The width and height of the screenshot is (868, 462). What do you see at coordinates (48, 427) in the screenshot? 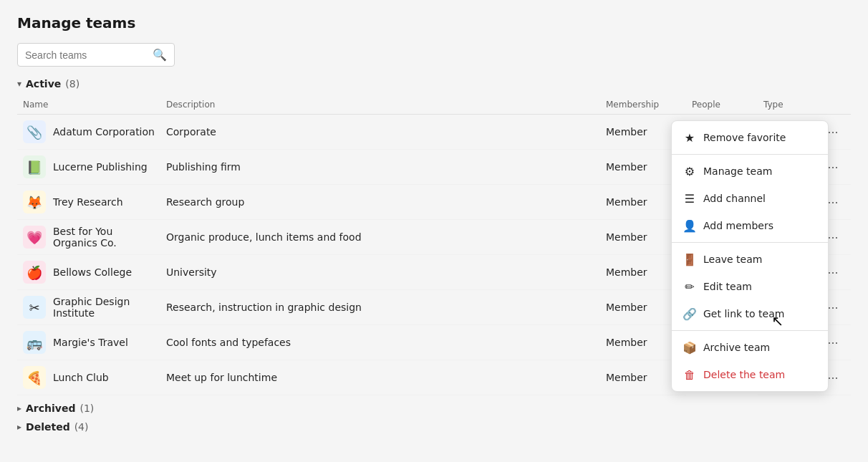
I see `deleted-label: Deleted` at bounding box center [48, 427].